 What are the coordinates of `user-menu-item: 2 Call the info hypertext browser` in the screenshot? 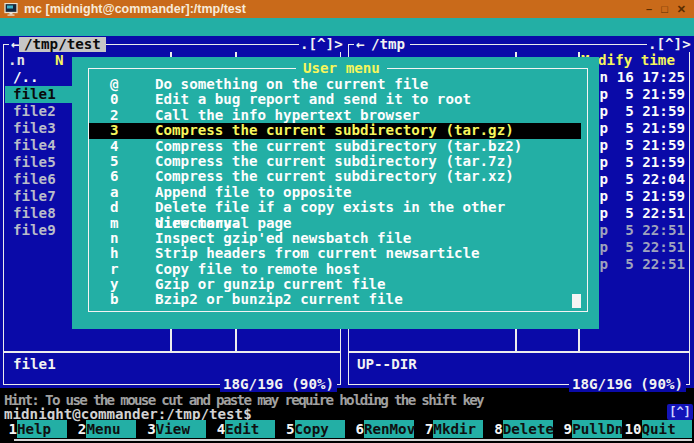 It's located at (335, 116).